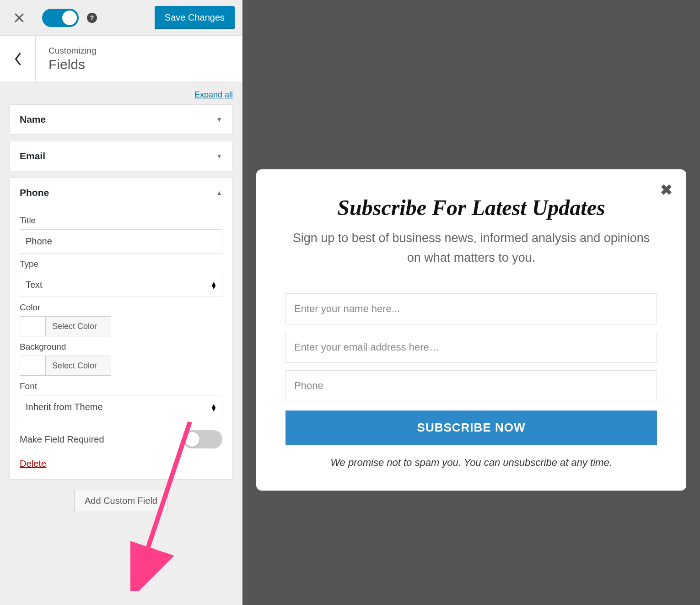  What do you see at coordinates (121, 119) in the screenshot?
I see `accordion-name-header: Name ▼` at bounding box center [121, 119].